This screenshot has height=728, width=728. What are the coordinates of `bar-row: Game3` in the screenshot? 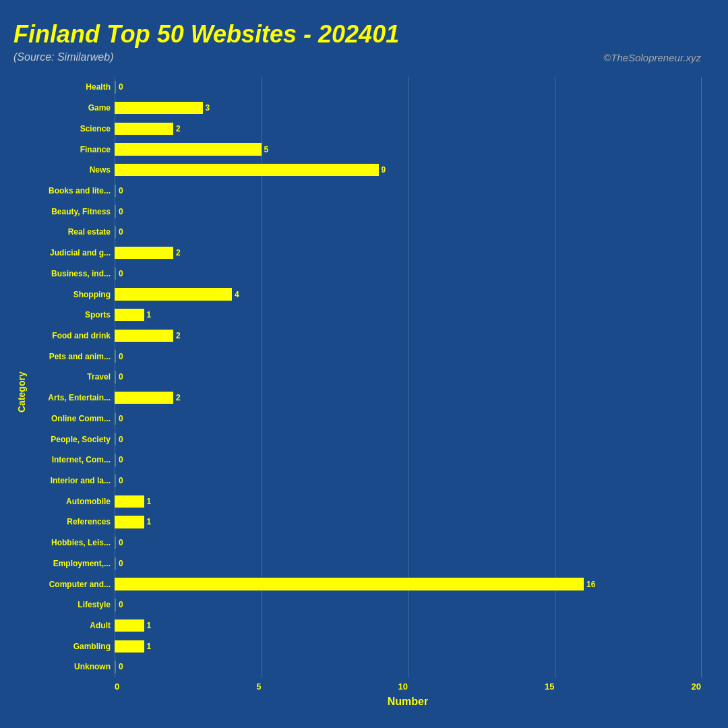 It's located at (364, 108).